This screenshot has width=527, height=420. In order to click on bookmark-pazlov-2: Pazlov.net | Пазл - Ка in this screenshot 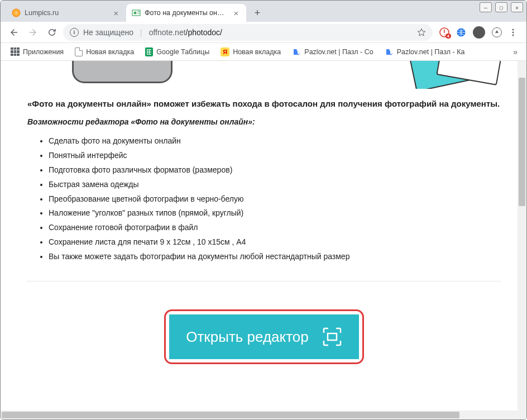, I will do `click(425, 52)`.